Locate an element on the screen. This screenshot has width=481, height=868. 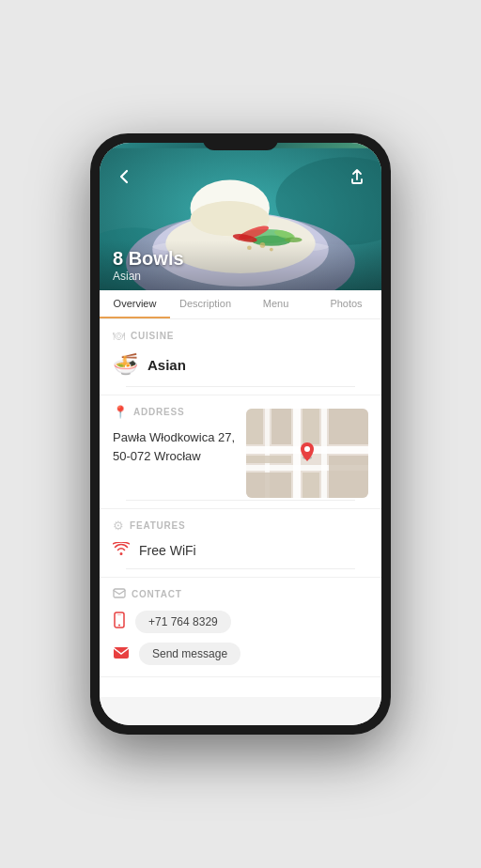
features-label-row: ⚙ FEATURES is located at coordinates (240, 526).